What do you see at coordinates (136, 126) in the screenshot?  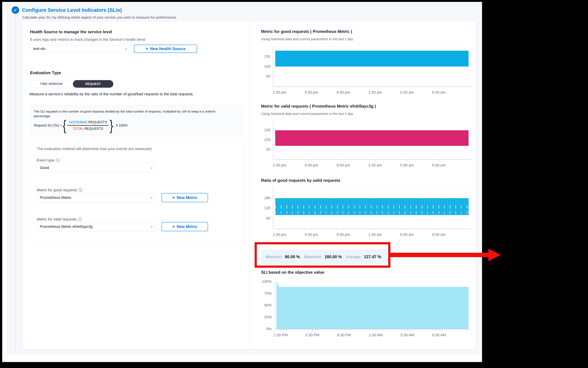 I see `sli-equation: Request SLI (%) = { GOOD/BAD REQUESTS TO…` at bounding box center [136, 126].